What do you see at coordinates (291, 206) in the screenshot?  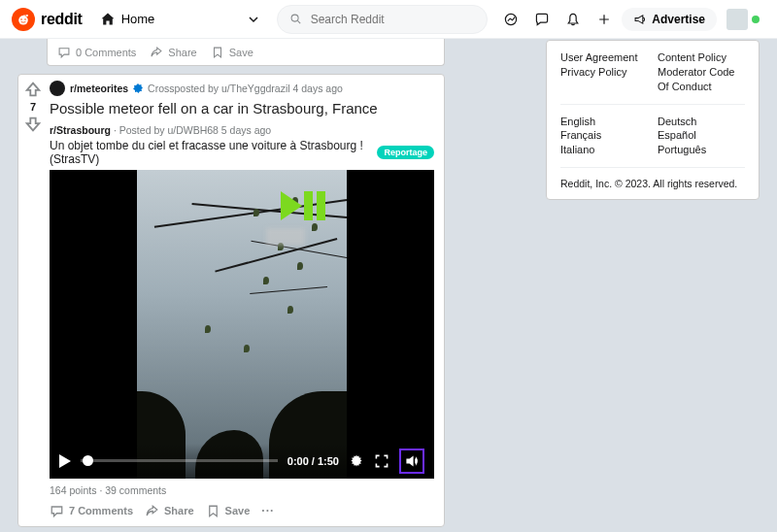 I see `play-overlay-icon` at bounding box center [291, 206].